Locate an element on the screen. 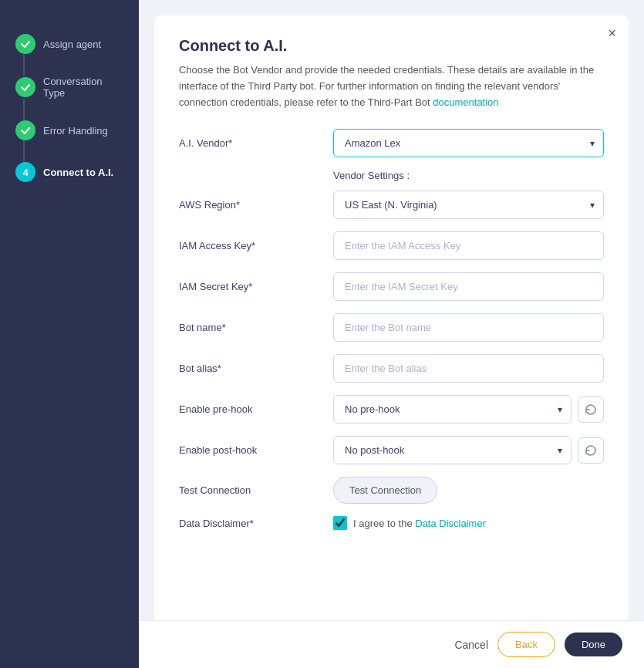 The height and width of the screenshot is (668, 644). iam-access-key-label: IAM Access Key* is located at coordinates (256, 245).